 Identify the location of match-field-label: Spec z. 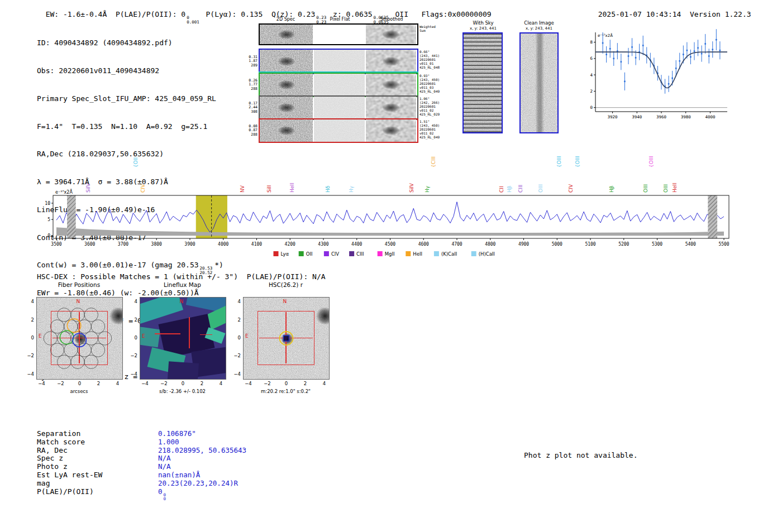
(97, 459).